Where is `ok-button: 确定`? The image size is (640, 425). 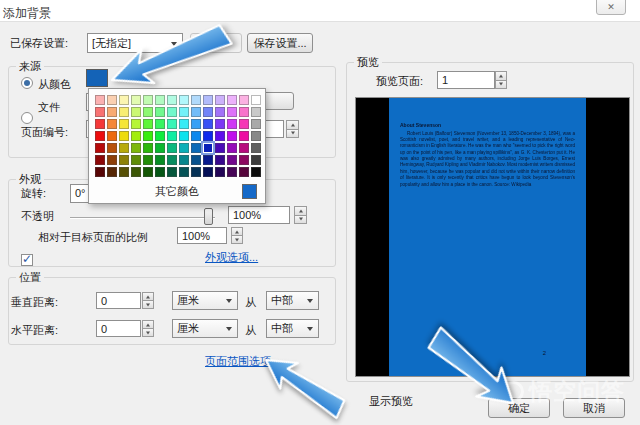 ok-button: 确定 is located at coordinates (519, 408).